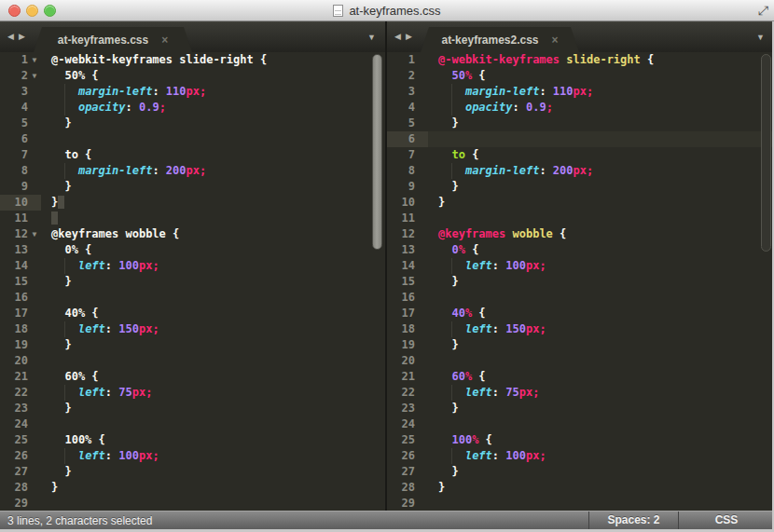 This screenshot has height=532, width=774. What do you see at coordinates (110, 235) in the screenshot?
I see `code-text: @keyframes wobble {` at bounding box center [110, 235].